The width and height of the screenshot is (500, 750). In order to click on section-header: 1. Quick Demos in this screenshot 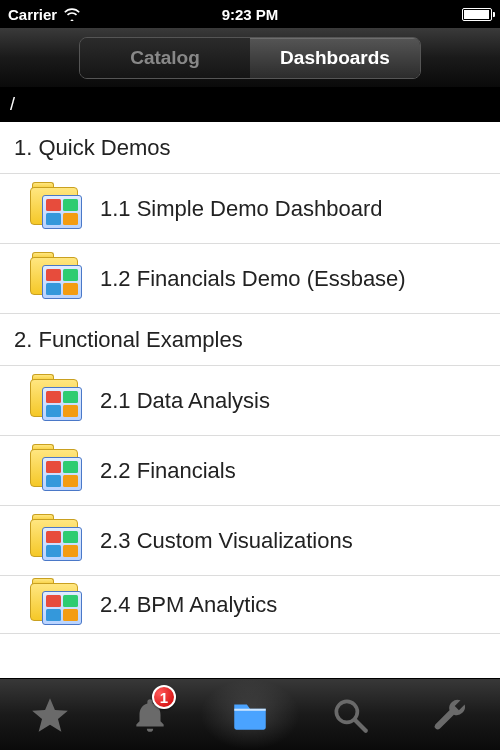, I will do `click(250, 148)`.